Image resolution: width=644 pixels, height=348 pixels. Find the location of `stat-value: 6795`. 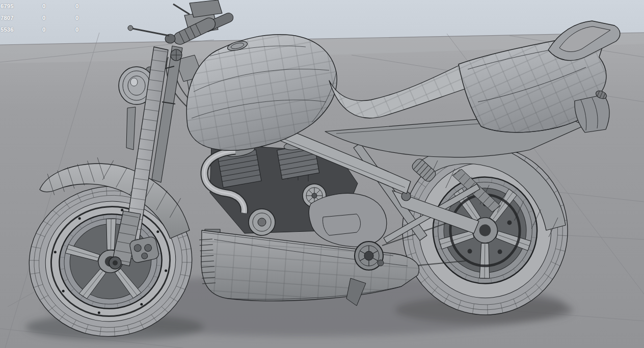

stat-value: 6795 is located at coordinates (7, 6).